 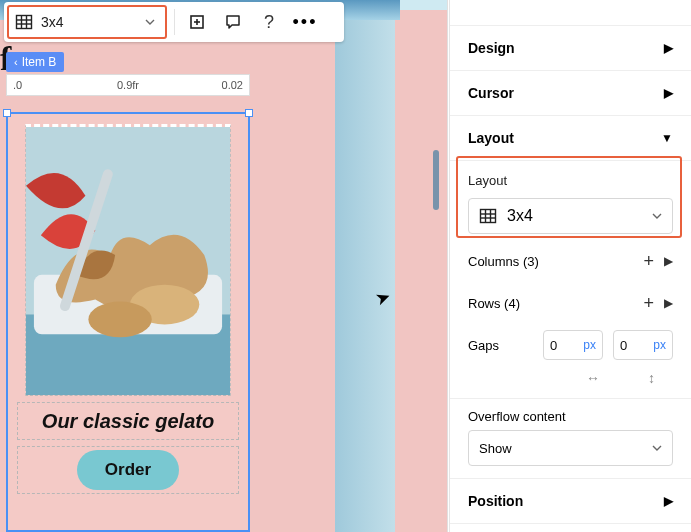 What do you see at coordinates (87, 22) in the screenshot?
I see `grid-size-dropdown: 3x4` at bounding box center [87, 22].